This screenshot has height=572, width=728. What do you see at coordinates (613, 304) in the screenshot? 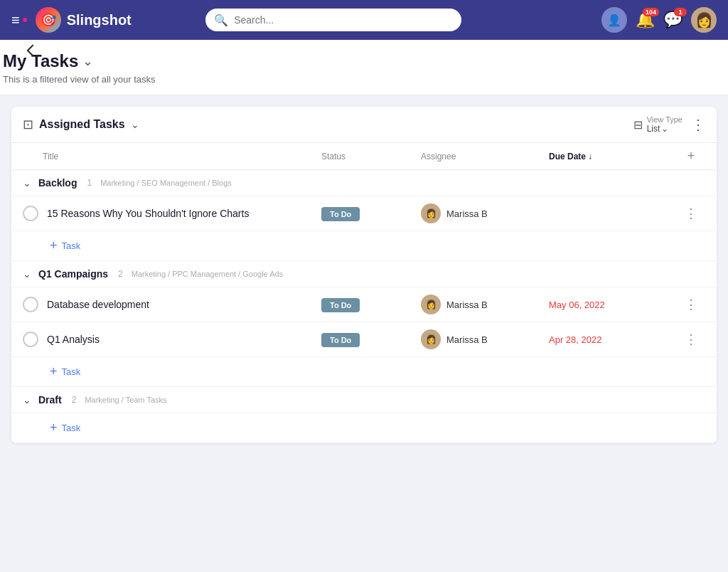
I see `due-date-cell: May 06, 2022` at bounding box center [613, 304].